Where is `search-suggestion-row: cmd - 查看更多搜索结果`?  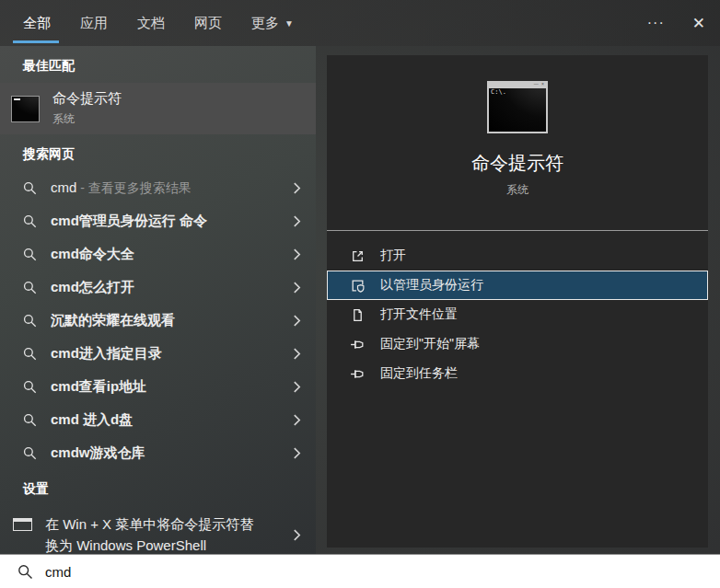 search-suggestion-row: cmd - 查看更多搜索结果 is located at coordinates (158, 188).